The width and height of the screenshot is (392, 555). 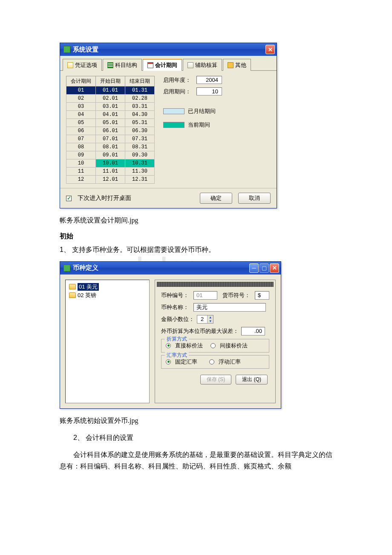 What do you see at coordinates (215, 346) in the screenshot?
I see `group-conversion: 折算方式 直接标价法 间接标价法` at bounding box center [215, 346].